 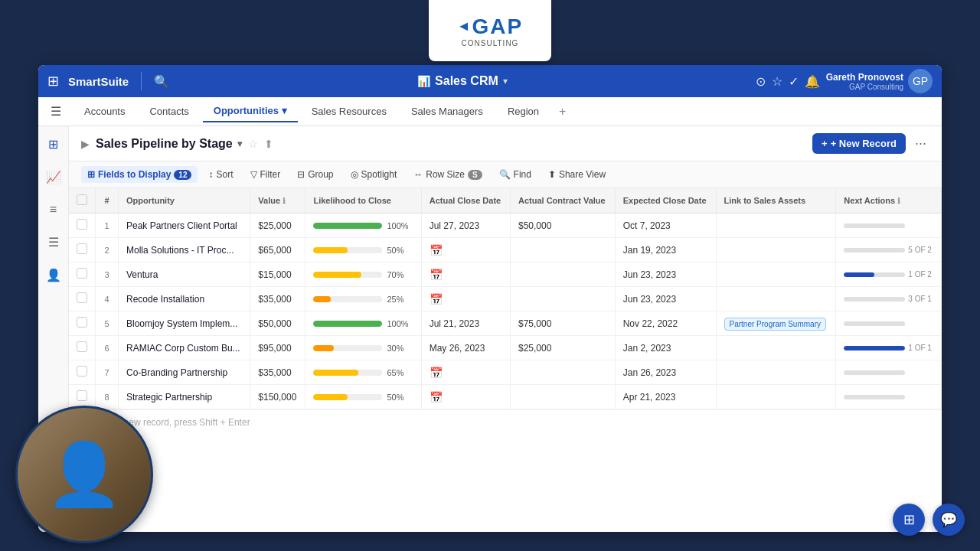 I want to click on table-row: 8Strategic Partnership$150,000 50% 📅Apr …, so click(x=505, y=397).